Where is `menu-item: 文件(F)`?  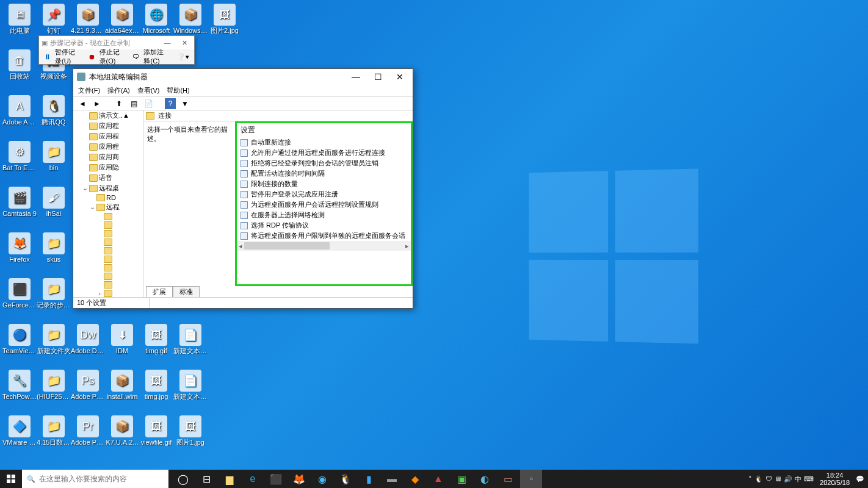
menu-item: 文件(F) is located at coordinates (89, 90).